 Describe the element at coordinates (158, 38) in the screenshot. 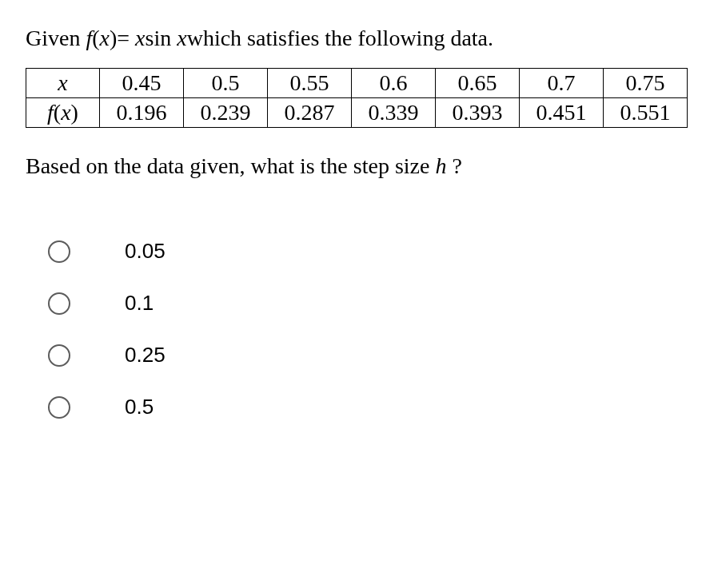

I see `rhs-sin: sin` at that location.